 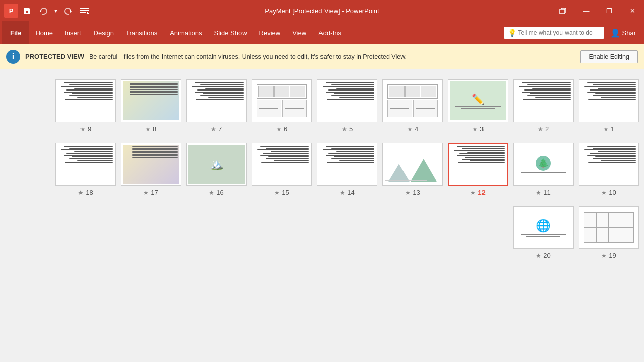 I want to click on tab-home: Home, so click(x=44, y=33).